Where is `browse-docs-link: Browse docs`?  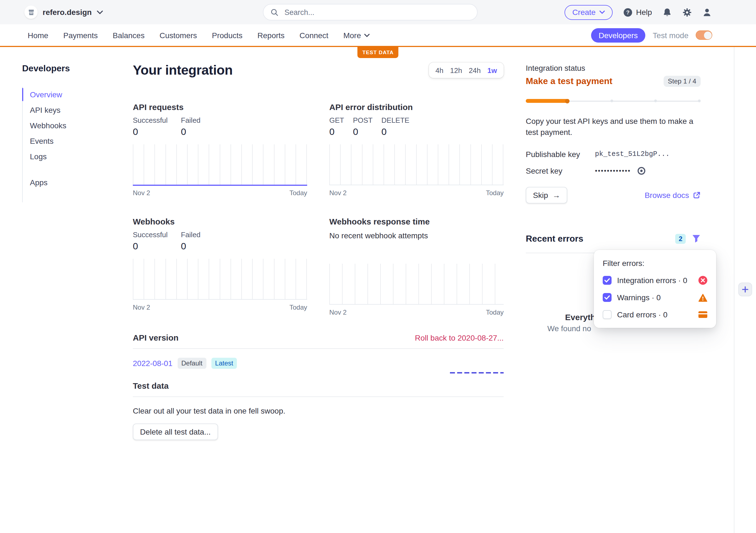
browse-docs-link: Browse docs is located at coordinates (673, 195).